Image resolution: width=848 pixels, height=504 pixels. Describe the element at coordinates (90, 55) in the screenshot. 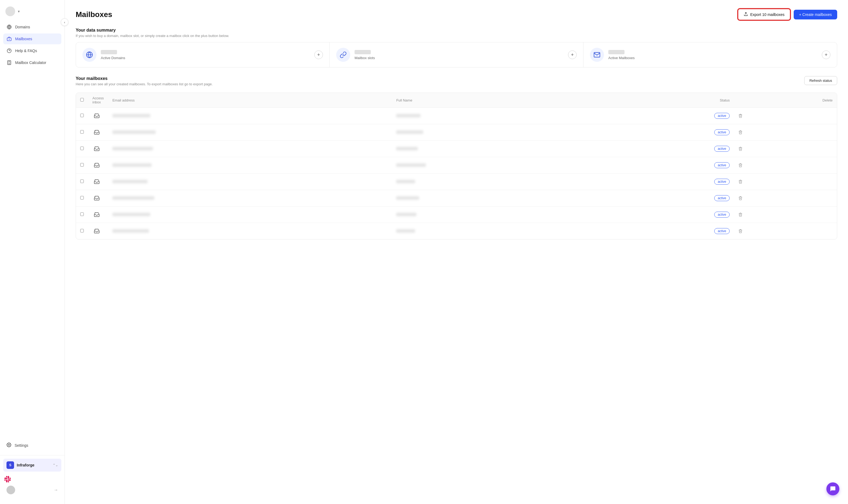

I see `active-domains-icon-wrap` at that location.